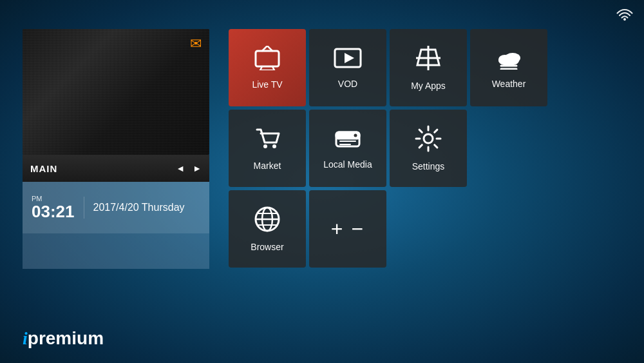 This screenshot has height=363, width=644. What do you see at coordinates (116, 168) in the screenshot?
I see `channel-bar: MAIN ◄ ►` at bounding box center [116, 168].